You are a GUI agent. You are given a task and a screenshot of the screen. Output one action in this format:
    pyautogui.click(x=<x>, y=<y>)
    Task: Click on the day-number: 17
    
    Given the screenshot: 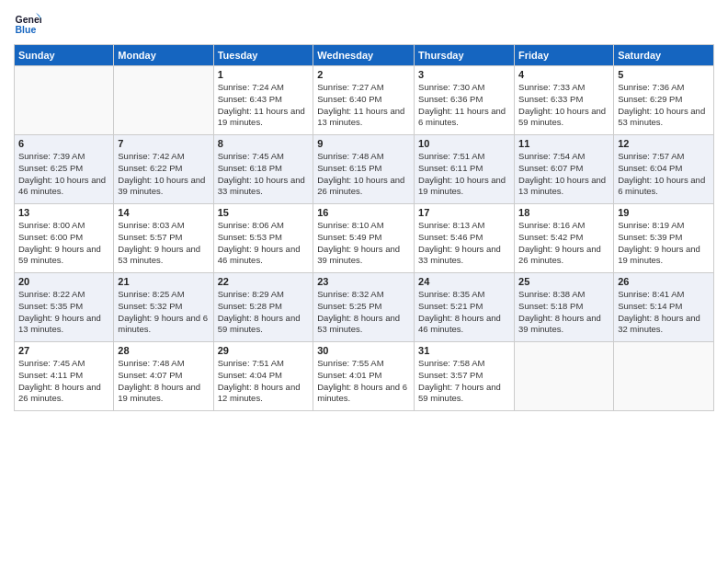 What is the action you would take?
    pyautogui.click(x=464, y=213)
    